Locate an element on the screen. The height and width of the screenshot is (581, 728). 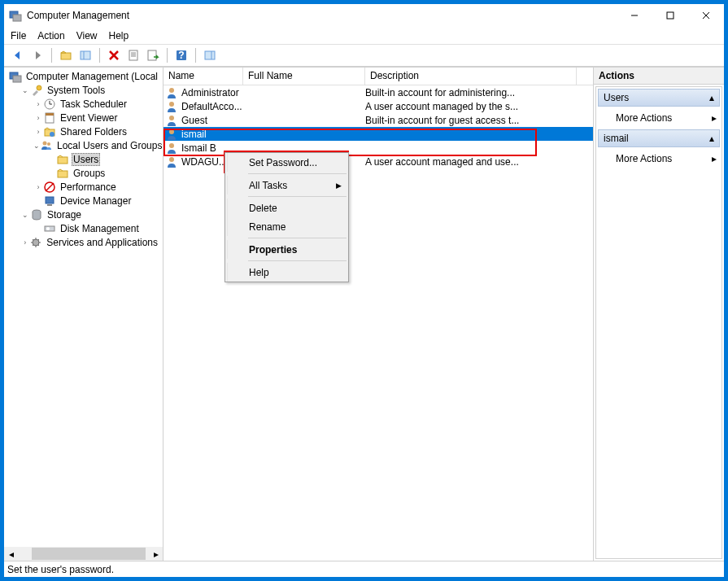
menu-file: File is located at coordinates (18, 36).